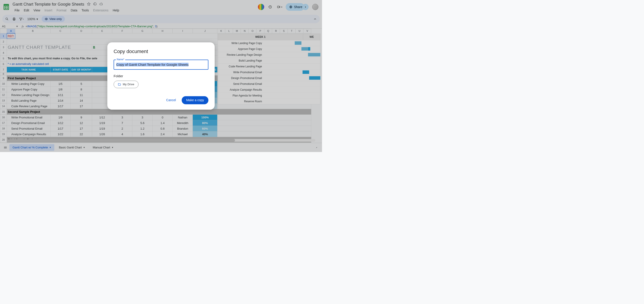  What do you see at coordinates (195, 100) in the screenshot?
I see `make-copy-button: Make a copy` at bounding box center [195, 100].